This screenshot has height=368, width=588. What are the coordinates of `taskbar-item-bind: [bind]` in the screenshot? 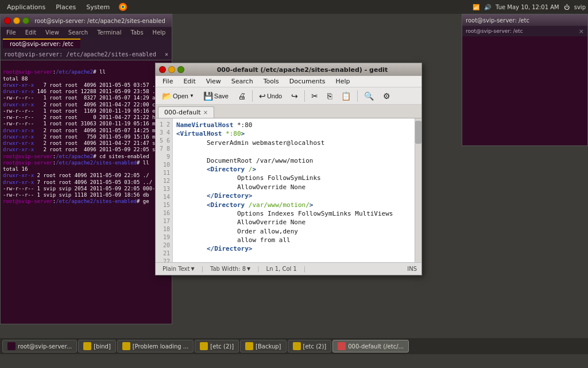 It's located at (97, 346).